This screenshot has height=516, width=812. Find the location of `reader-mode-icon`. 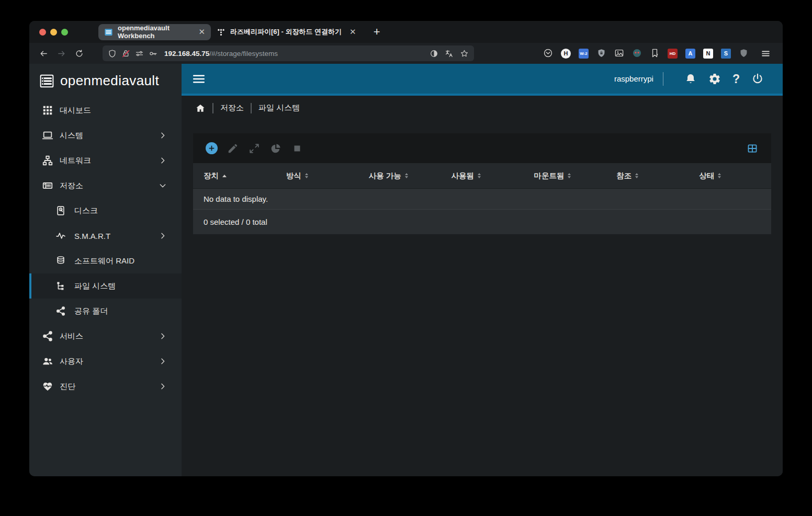

reader-mode-icon is located at coordinates (434, 53).